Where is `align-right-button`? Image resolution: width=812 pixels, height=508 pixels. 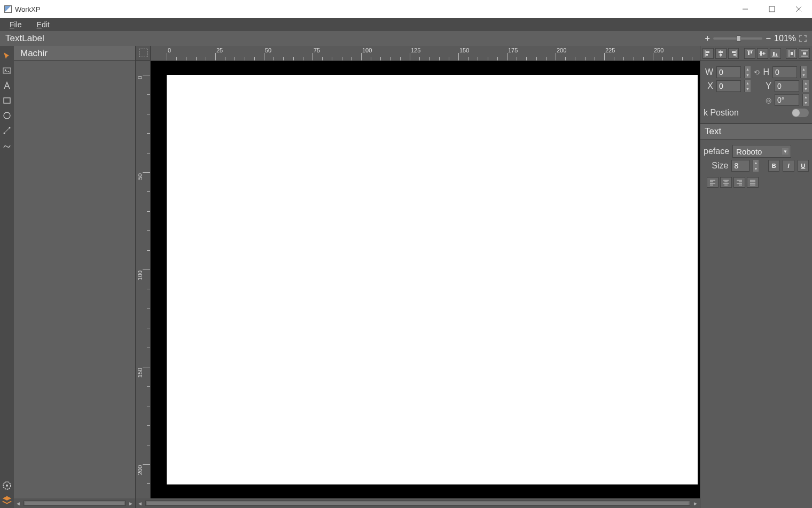 align-right-button is located at coordinates (734, 53).